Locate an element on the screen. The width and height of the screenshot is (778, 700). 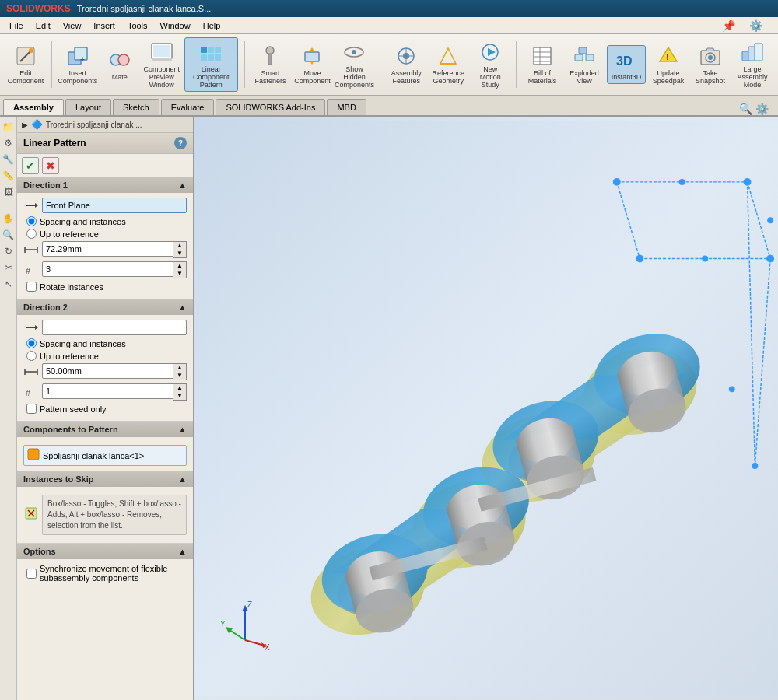
left-toolbar: 📁 ⚙ 🔧 📏 🖼 ✋ 🔍 ↻ ✂ ↖ is located at coordinates (9, 408).